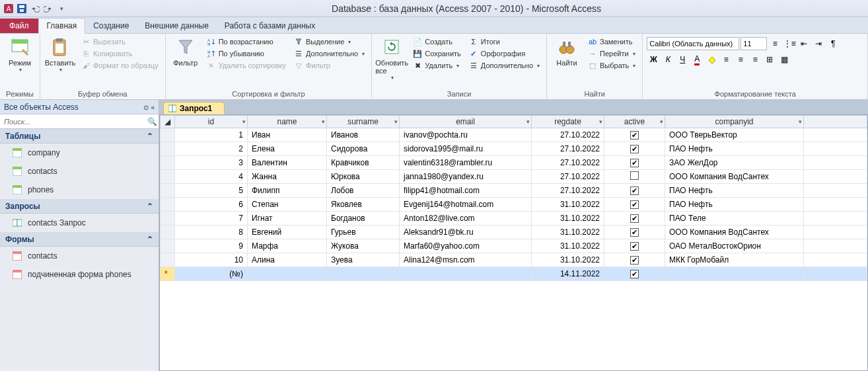 This screenshot has height=371, width=868. What do you see at coordinates (833, 44) in the screenshot?
I see `textdir-icon: ¶` at bounding box center [833, 44].